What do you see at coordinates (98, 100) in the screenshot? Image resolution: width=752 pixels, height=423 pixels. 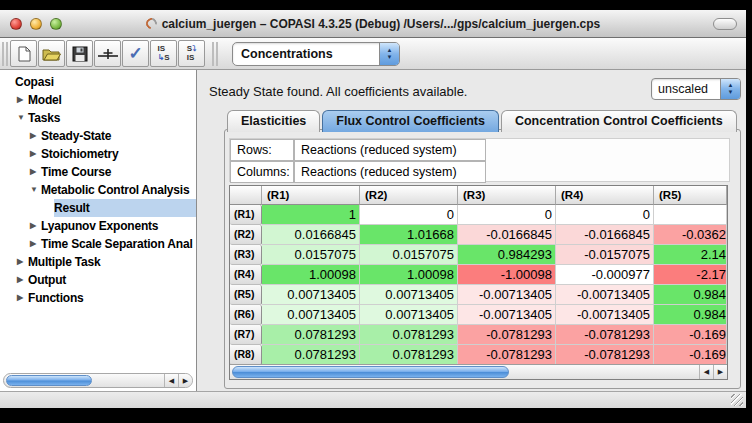 I see `sidebar-item-model: ▶Model` at bounding box center [98, 100].